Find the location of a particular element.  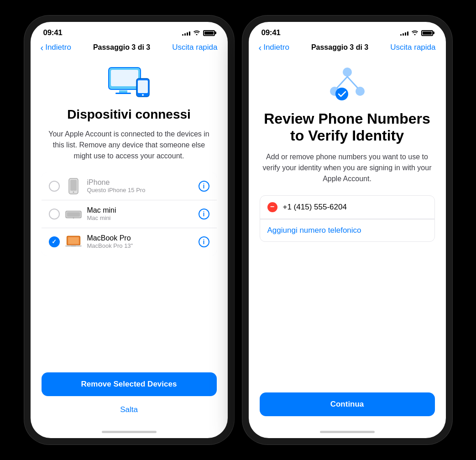

phone-numbers-list: +1 (415) 555-6204 Aggiungi numero telefo… is located at coordinates (347, 219).